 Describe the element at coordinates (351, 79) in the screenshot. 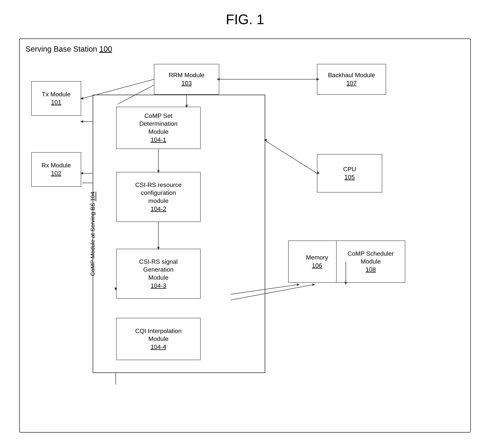

I see `backhaul-module-box: Backhaul Module 107` at that location.